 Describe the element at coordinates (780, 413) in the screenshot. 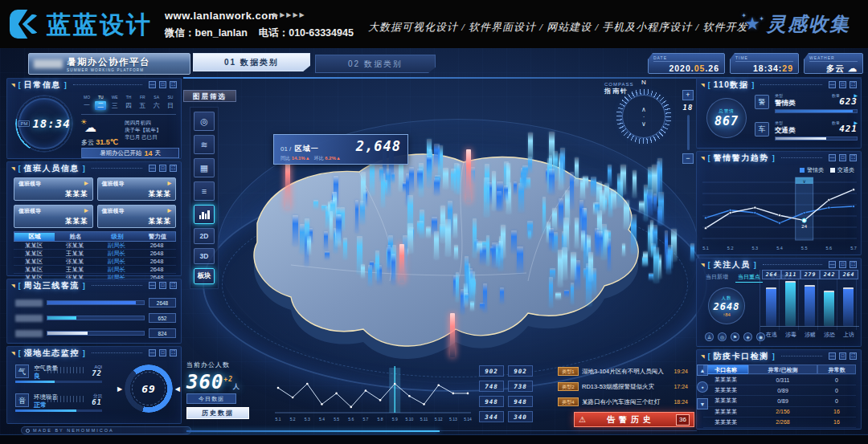

I see `checkpoint-row: 某某某某2/15616` at that location.